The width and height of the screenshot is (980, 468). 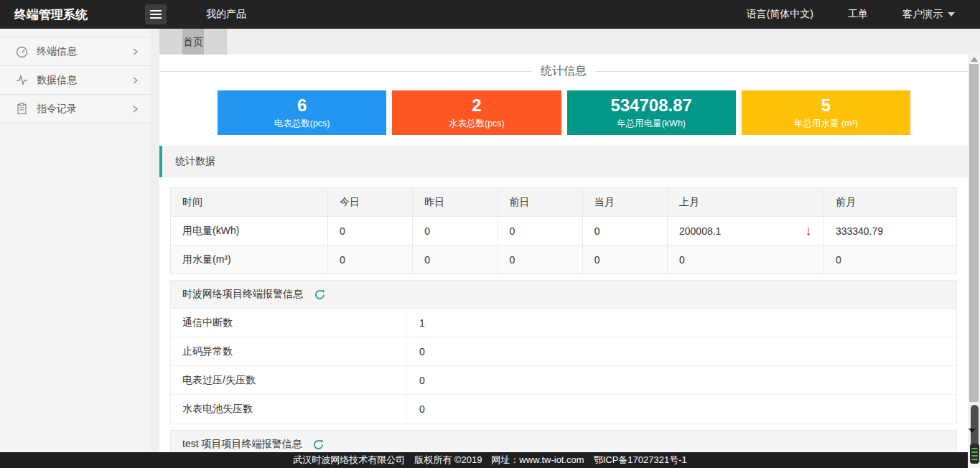 What do you see at coordinates (250, 202) in the screenshot?
I see `col-header-time: 时间` at bounding box center [250, 202].